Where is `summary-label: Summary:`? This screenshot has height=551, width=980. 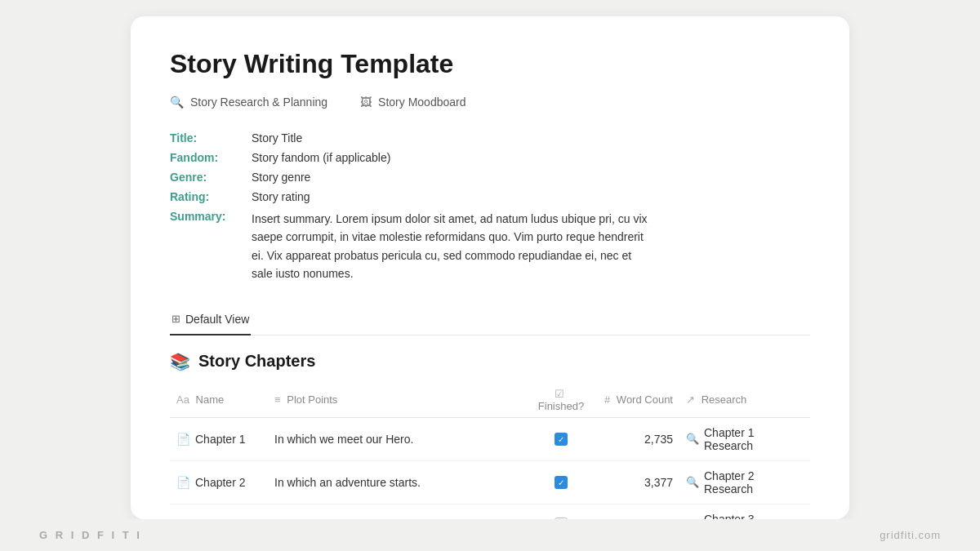 summary-label: Summary: is located at coordinates (211, 247).